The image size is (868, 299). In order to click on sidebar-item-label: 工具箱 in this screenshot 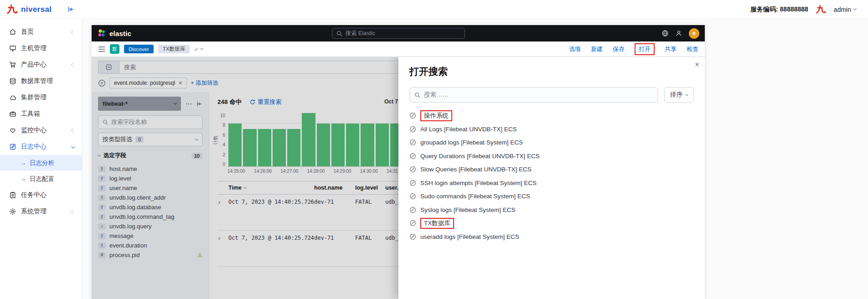, I will do `click(31, 114)`.